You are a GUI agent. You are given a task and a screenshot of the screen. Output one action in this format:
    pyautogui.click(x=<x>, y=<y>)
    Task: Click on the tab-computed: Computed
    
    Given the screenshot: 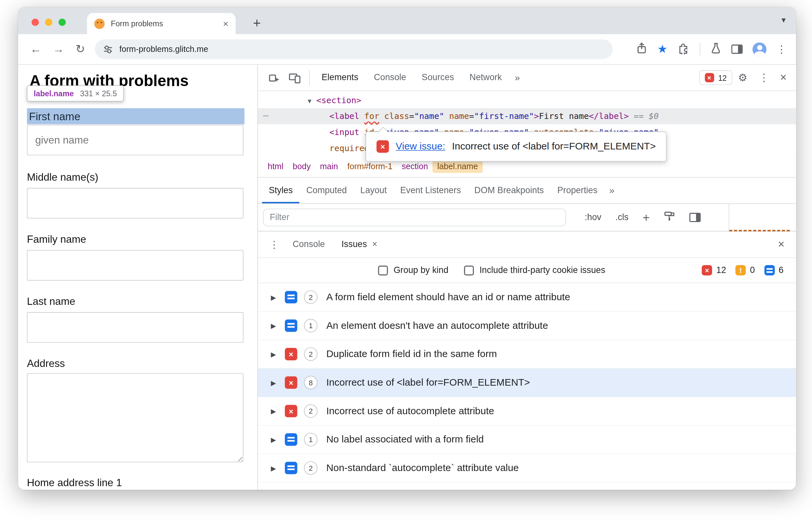 What is the action you would take?
    pyautogui.click(x=326, y=190)
    